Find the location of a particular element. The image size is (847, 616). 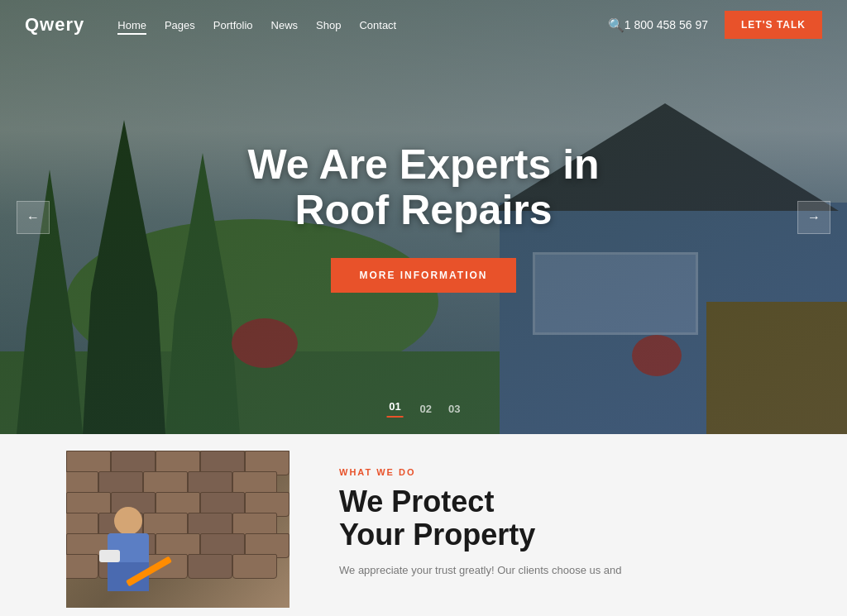

slider-dot-2: 02 is located at coordinates (426, 408).